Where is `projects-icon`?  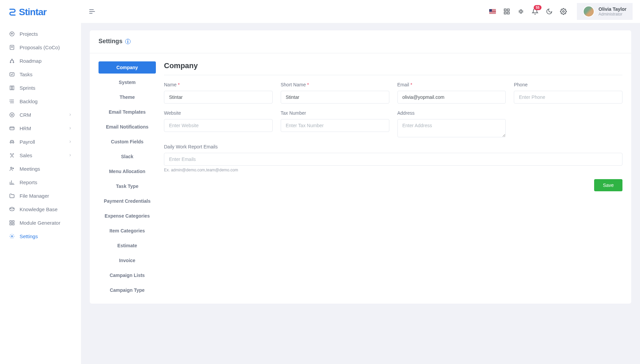 projects-icon is located at coordinates (12, 34).